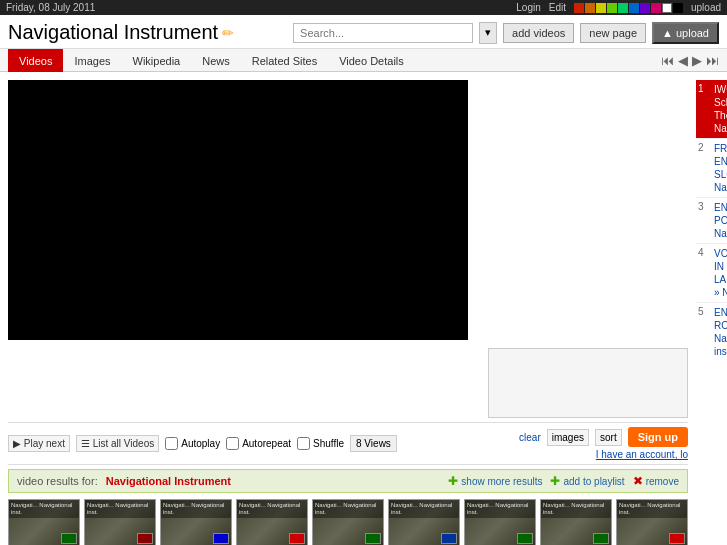  Describe the element at coordinates (720, 220) in the screenshot. I see `item-title: ENGLISH PORTUGUESE Navigational ...` at that location.